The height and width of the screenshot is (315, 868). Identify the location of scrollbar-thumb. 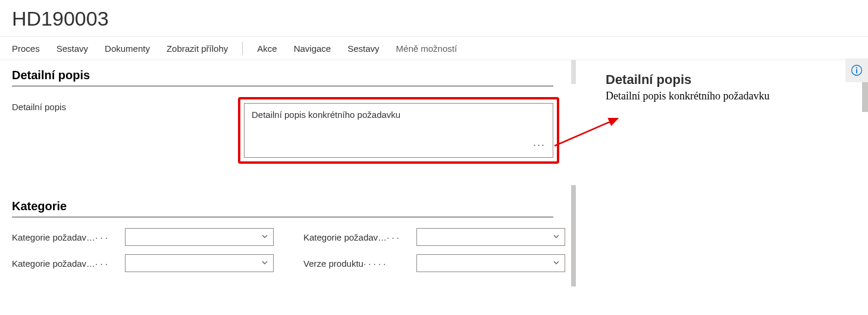
(865, 97).